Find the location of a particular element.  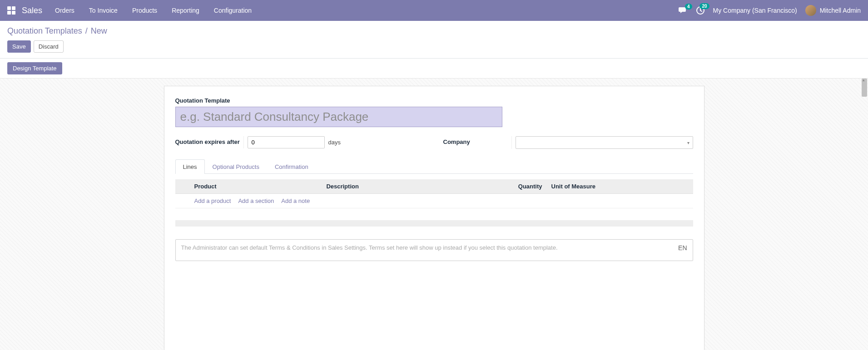

apps-icon is located at coordinates (11, 10).